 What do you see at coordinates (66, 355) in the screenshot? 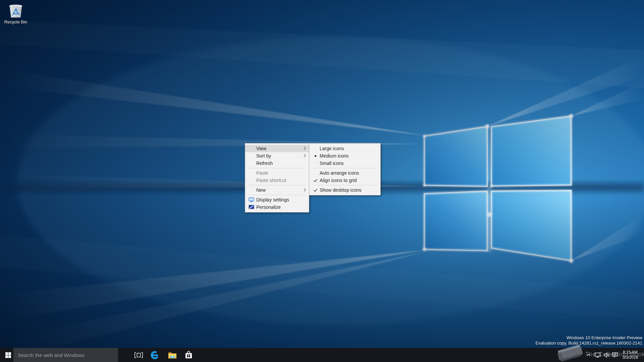
I see `search-input` at bounding box center [66, 355].